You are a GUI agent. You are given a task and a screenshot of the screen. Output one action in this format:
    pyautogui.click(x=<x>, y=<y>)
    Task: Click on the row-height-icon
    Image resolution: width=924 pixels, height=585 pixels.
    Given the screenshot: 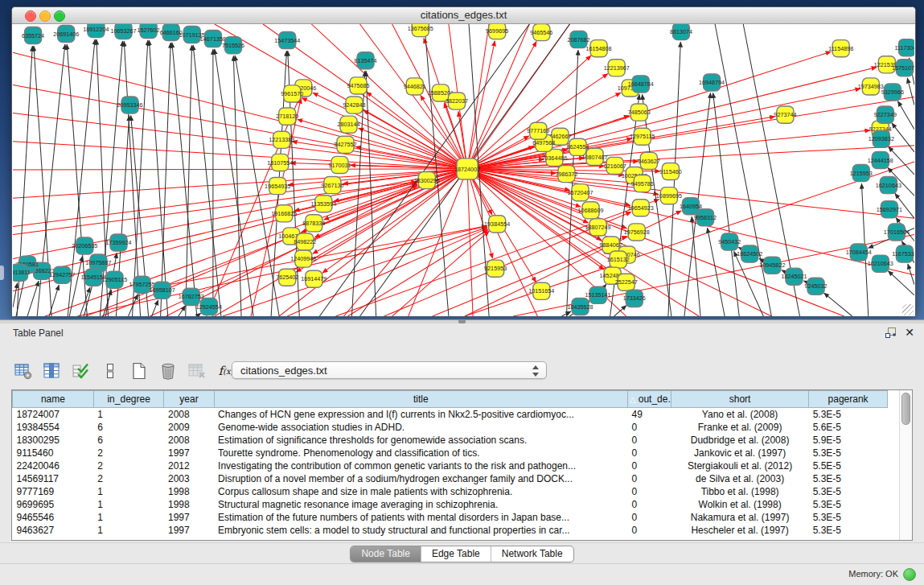 What is the action you would take?
    pyautogui.click(x=110, y=371)
    